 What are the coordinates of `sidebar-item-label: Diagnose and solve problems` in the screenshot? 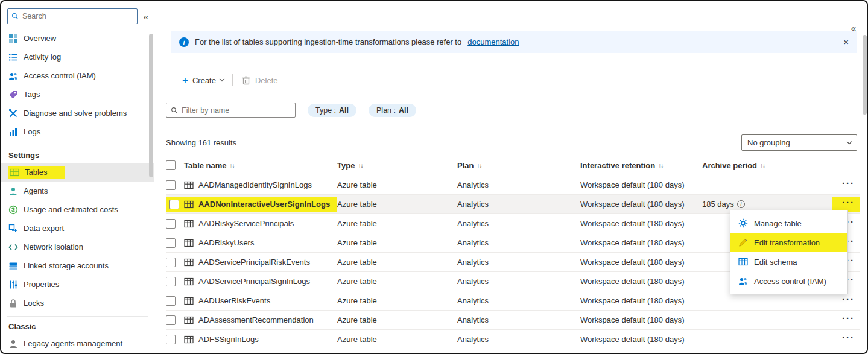 It's located at (75, 113).